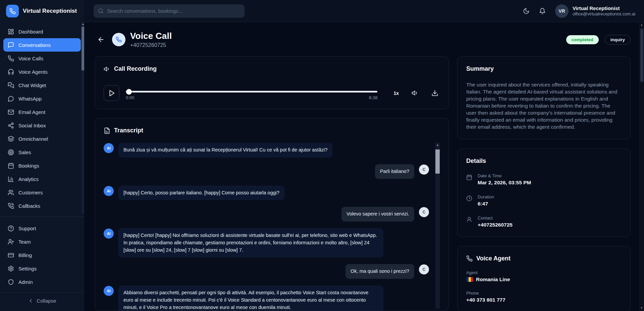 This screenshot has width=644, height=311. Describe the element at coordinates (272, 131) in the screenshot. I see `transcript-header: Transcript` at that location.